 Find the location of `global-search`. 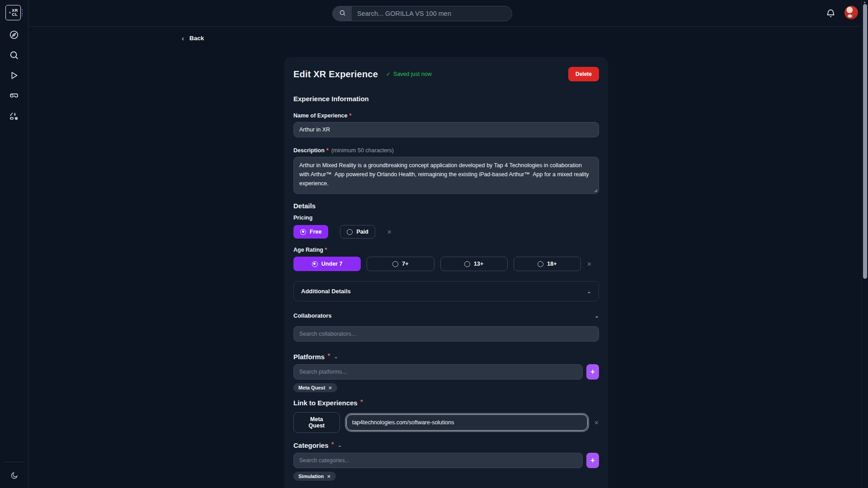

global-search is located at coordinates (422, 14).